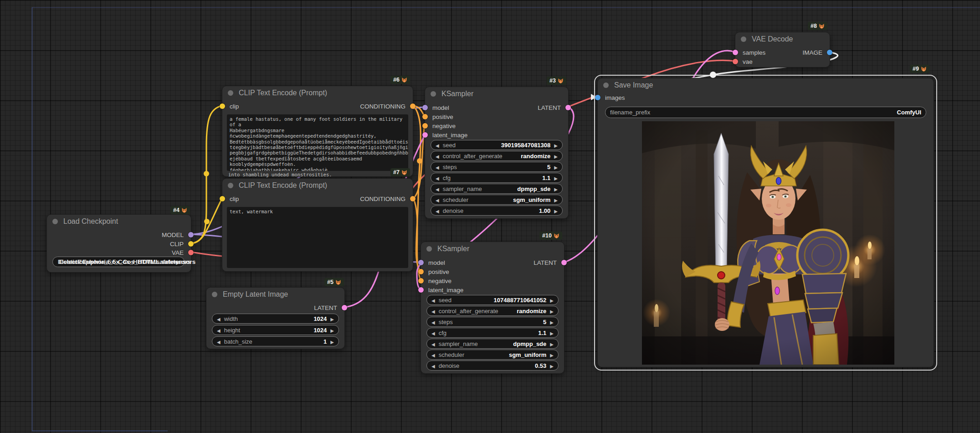 This screenshot has height=433, width=980. I want to click on widget-seed: seed 390195847081308, so click(497, 145).